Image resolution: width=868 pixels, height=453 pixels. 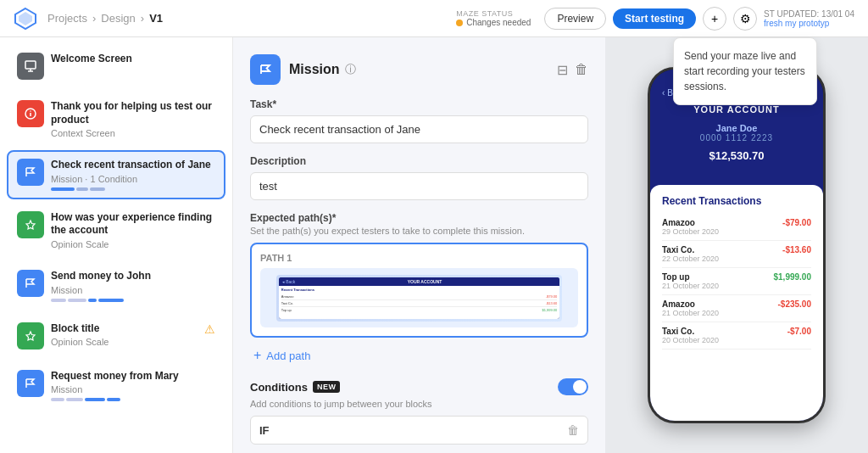 I want to click on if-row: IF 🗑, so click(x=419, y=430).